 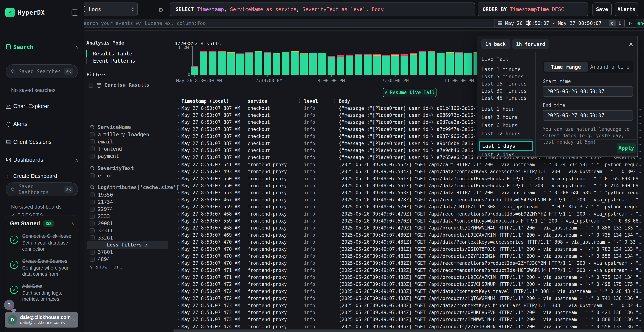 What do you see at coordinates (42, 106) in the screenshot?
I see `sidebar-item-chart-explorer: Chart Explorer` at bounding box center [42, 106].